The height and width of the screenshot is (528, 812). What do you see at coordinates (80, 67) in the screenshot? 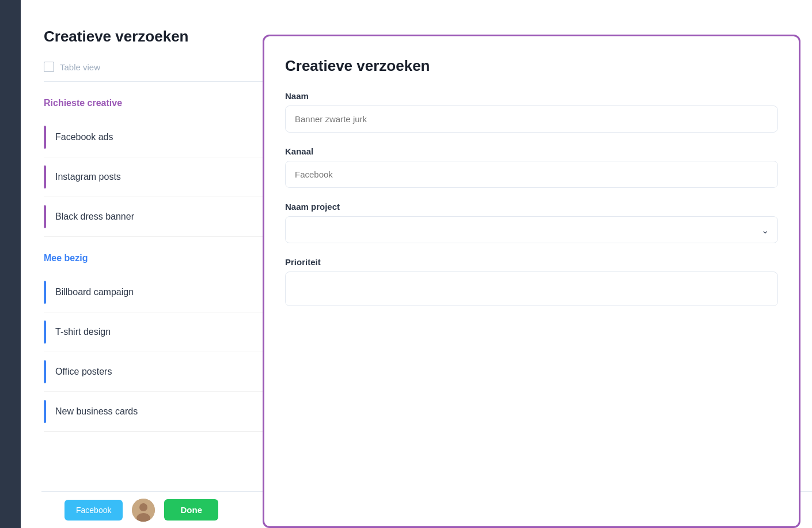
I see `table-view-label: Table view` at bounding box center [80, 67].